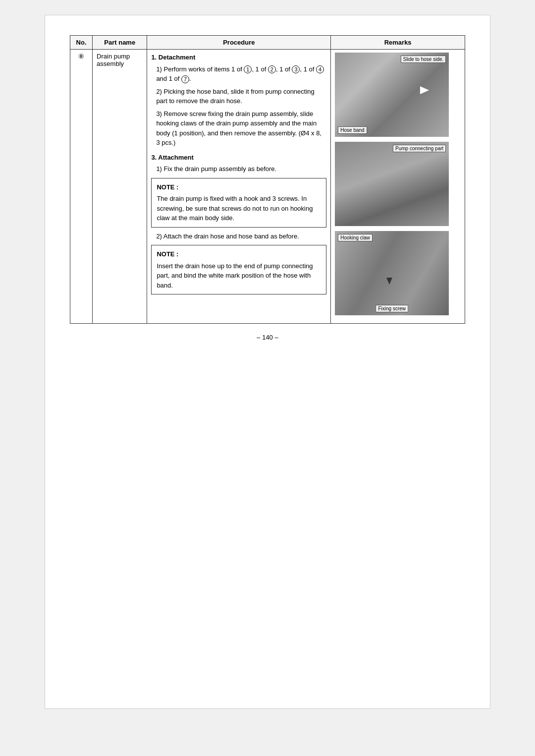  What do you see at coordinates (239, 186) in the screenshot?
I see `procedure-cell: 1. Detachment 1) Perform works of items …` at bounding box center [239, 186].